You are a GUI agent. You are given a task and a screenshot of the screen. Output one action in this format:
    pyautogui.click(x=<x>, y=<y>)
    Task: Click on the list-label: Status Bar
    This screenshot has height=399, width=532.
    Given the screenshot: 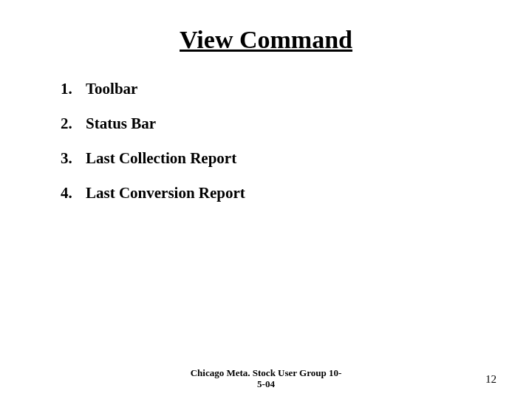 What is the action you would take?
    pyautogui.click(x=121, y=124)
    